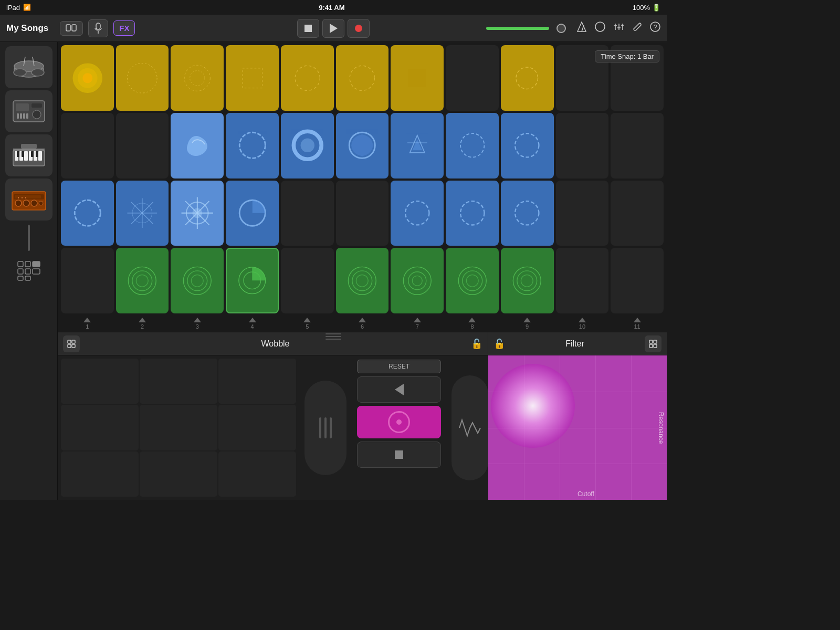  Describe the element at coordinates (417, 146) in the screenshot. I see `pad-r2c7` at that location.